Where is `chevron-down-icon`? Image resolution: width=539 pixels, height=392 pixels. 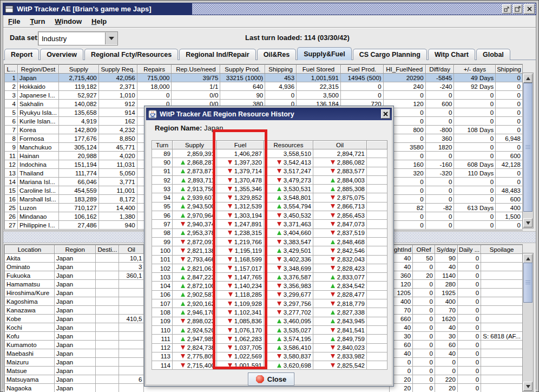 chevron-down-icon is located at coordinates (111, 38).